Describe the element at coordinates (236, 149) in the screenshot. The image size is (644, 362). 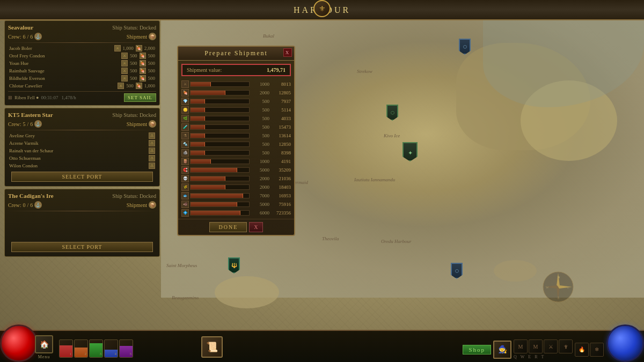
I see `shipment-items-list: ⚔ 1000 8013 🍖 2000 12805 💎 500 7937 🪙` at that location.